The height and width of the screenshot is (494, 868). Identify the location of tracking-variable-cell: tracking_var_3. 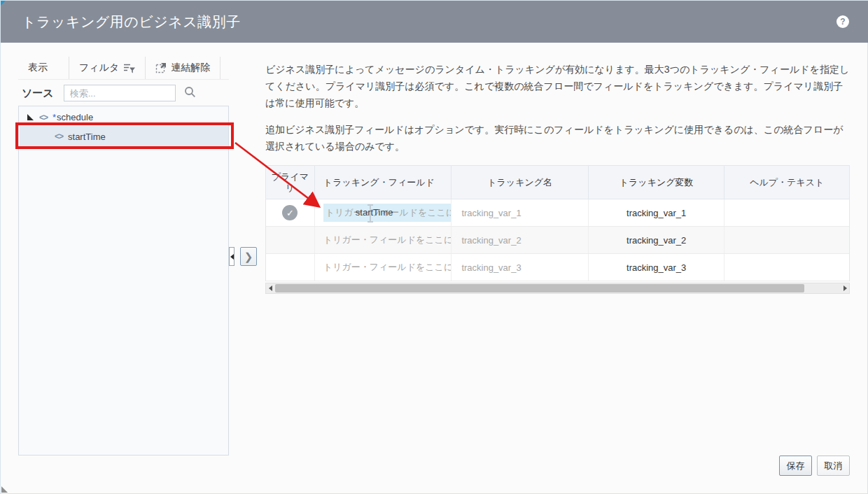
(657, 267).